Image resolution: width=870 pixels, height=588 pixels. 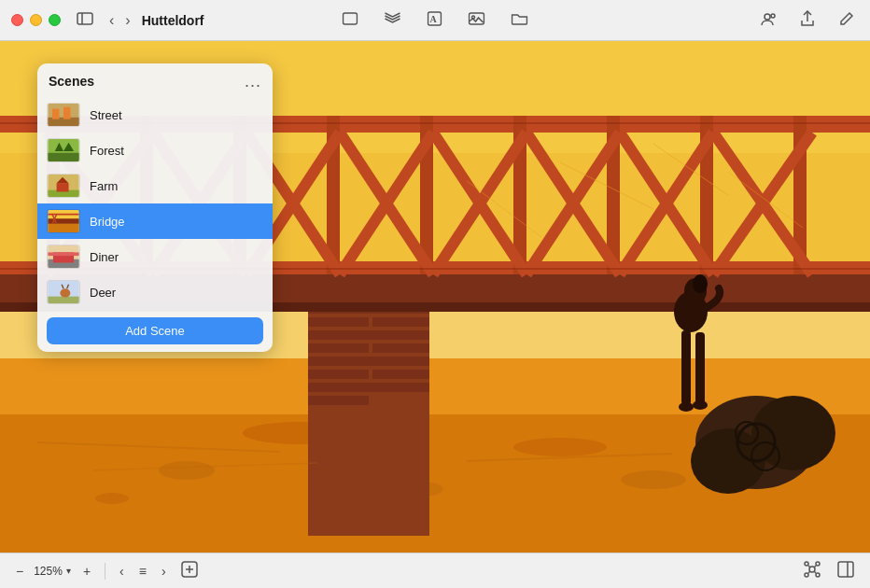 What do you see at coordinates (112, 21) in the screenshot?
I see `back-button: ‹` at bounding box center [112, 21].